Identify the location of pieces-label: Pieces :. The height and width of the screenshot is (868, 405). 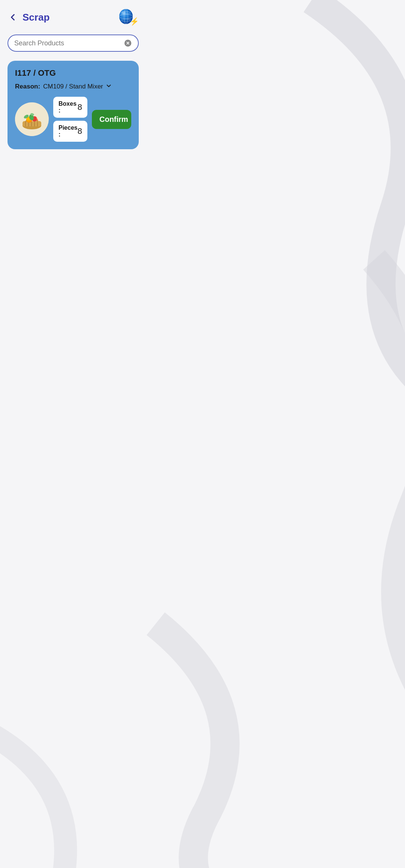
(68, 131).